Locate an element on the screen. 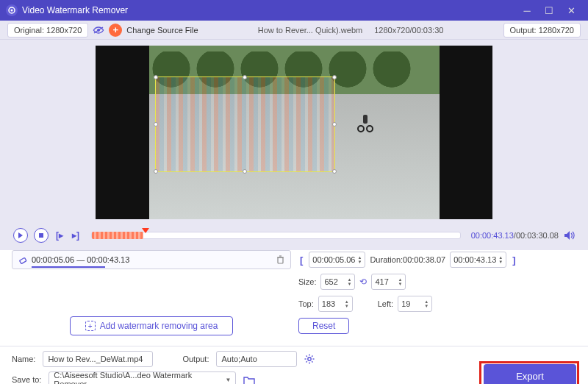  save-to-label: Save to: is located at coordinates (26, 380).